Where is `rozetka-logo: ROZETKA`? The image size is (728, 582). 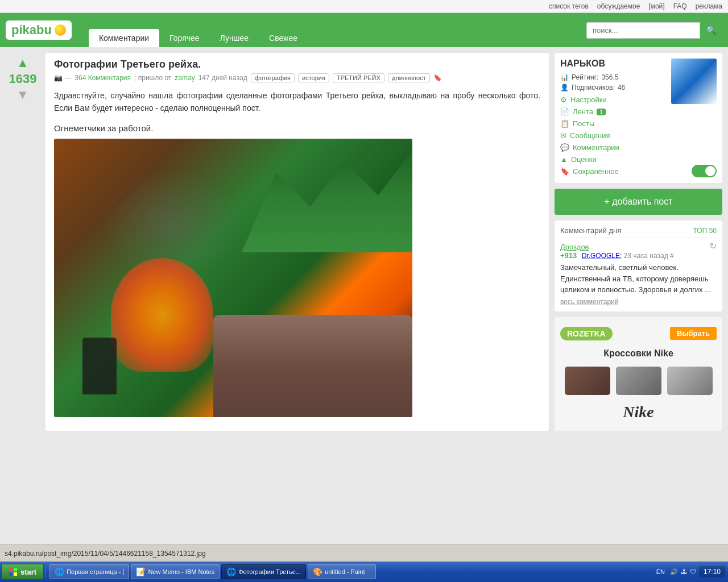 rozetka-logo: ROZETKA is located at coordinates (586, 334).